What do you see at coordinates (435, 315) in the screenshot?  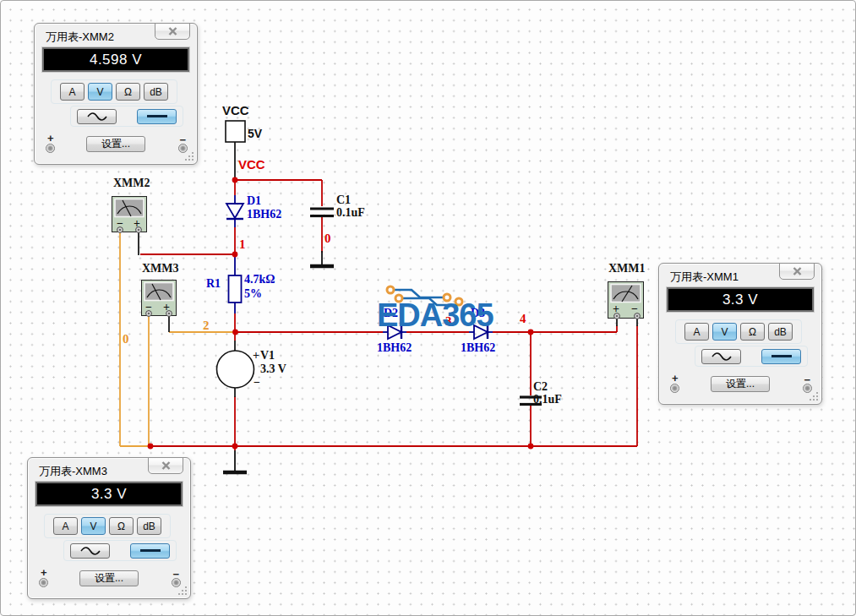 I see `eda365-watermark: EDA365` at bounding box center [435, 315].